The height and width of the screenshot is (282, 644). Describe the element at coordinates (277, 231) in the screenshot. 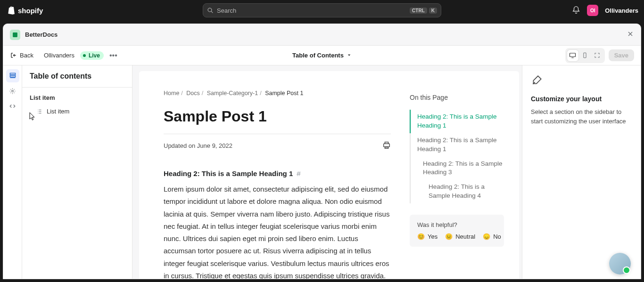

I see `doc-body: Lorem ipsum dolor sit amet, consectetur …` at that location.